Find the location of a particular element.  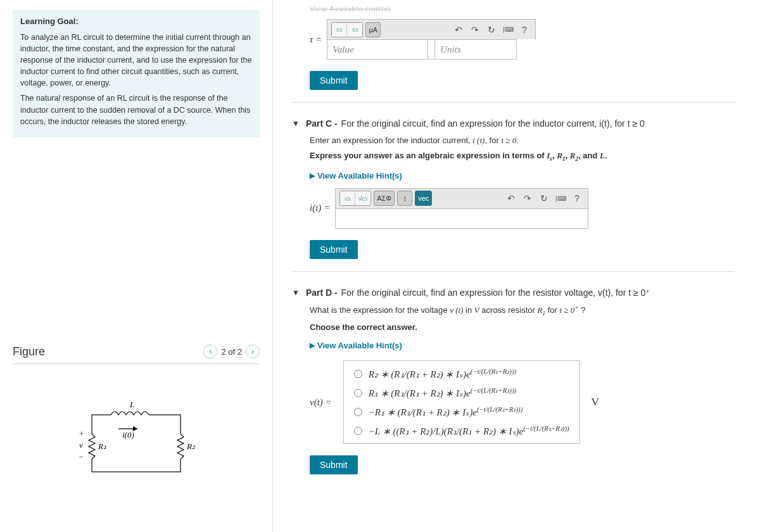

vt-label: v(t) = is located at coordinates (320, 403).